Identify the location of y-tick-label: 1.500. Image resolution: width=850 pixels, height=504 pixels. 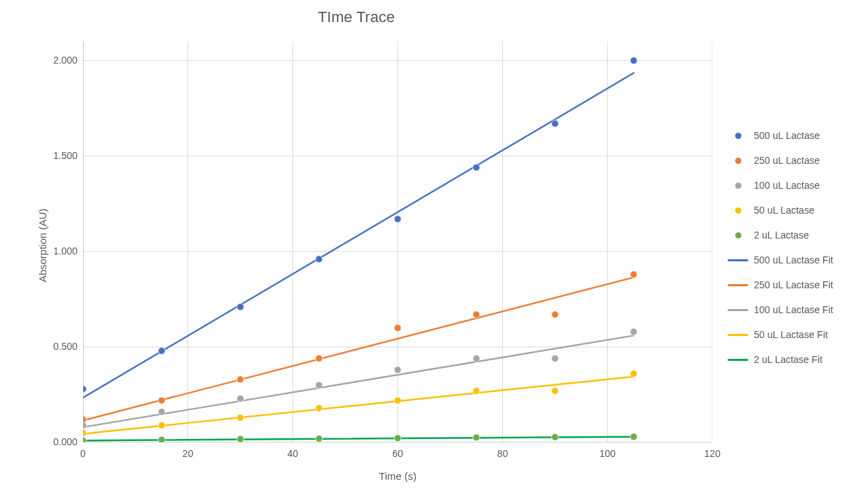
(57, 156).